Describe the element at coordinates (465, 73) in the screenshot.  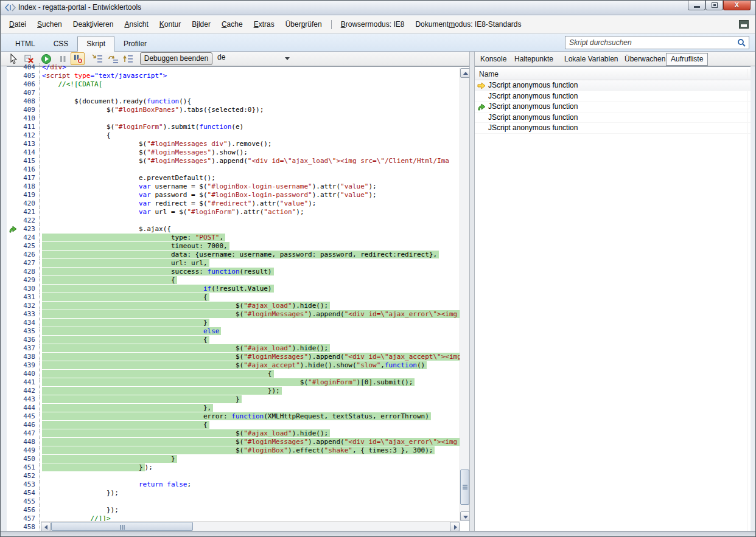
I see `scroll-up-button` at that location.